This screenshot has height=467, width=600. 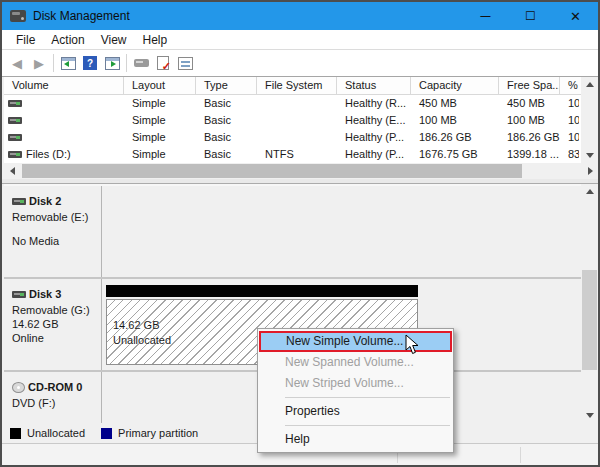 I want to click on help-button: ?, so click(x=90, y=63).